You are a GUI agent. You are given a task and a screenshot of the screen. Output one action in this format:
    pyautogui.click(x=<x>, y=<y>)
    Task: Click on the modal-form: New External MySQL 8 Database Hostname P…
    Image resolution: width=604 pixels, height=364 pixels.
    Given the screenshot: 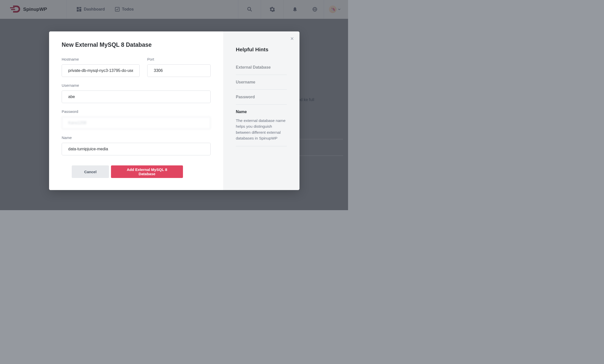 What is the action you would take?
    pyautogui.click(x=136, y=111)
    